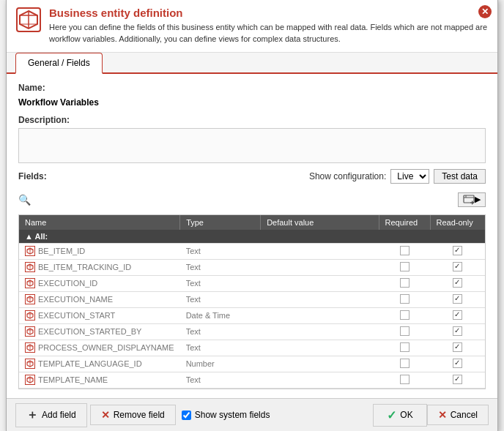 This screenshot has height=431, width=504. Describe the element at coordinates (100, 283) in the screenshot. I see `cell-name: EXECUTION_ID` at that location.